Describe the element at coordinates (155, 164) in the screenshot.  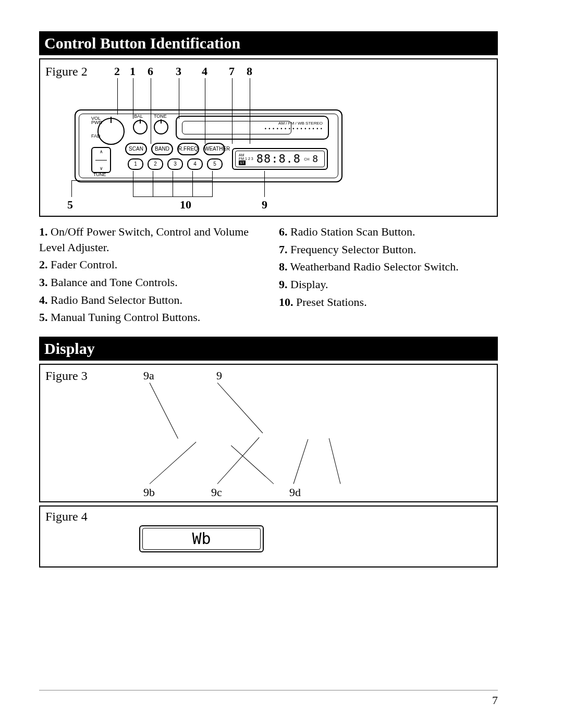
I see `preset-2-button: 2` at that location.